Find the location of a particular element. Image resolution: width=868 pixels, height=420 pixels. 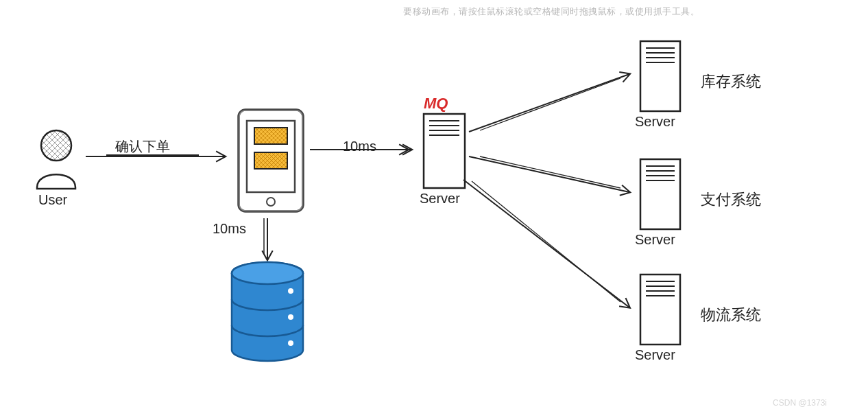

mq-label: MQ is located at coordinates (436, 104).